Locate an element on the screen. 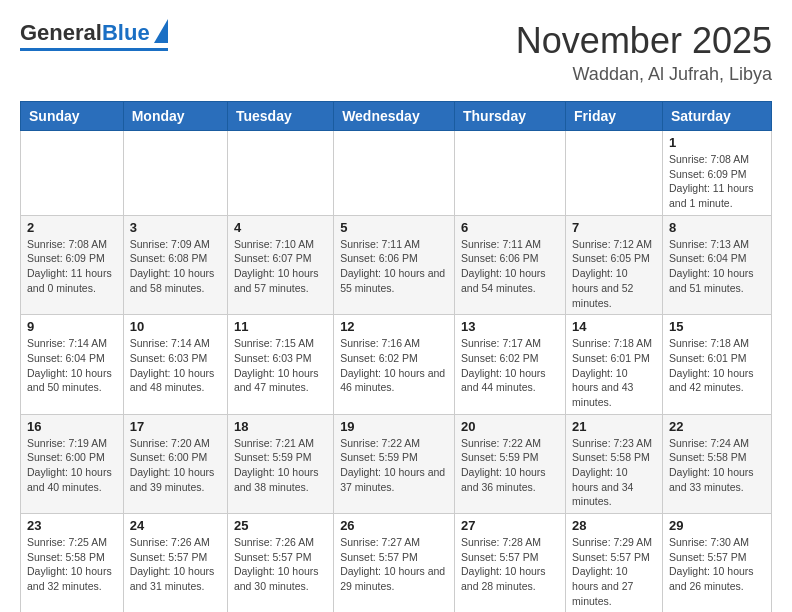 Image resolution: width=792 pixels, height=612 pixels. day-info: Sunrise: 7:25 AMSunset: 5:58 PMDaylight:… is located at coordinates (72, 564).